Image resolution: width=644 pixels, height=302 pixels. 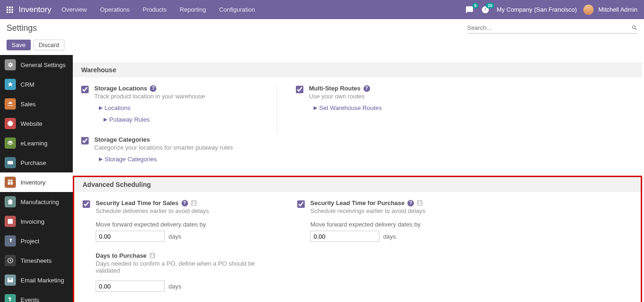 I want to click on sidebar-item-email-marketing: Email Marketing, so click(x=36, y=280).